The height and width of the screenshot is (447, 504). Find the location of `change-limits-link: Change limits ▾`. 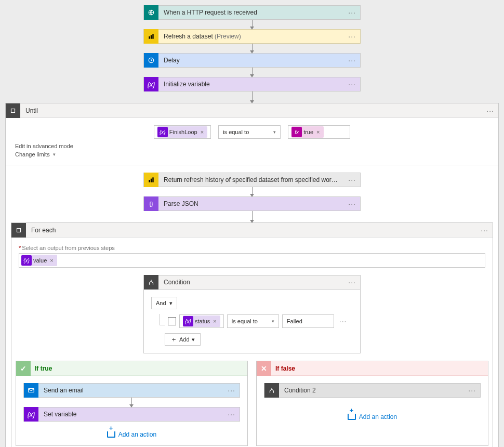

change-limits-link: Change limits ▾ is located at coordinates (253, 154).